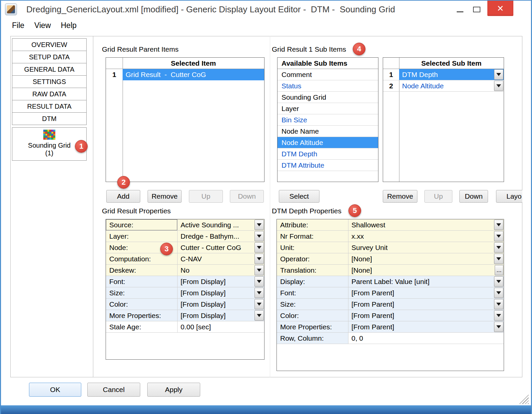  I want to click on property-row-size: Size: [From Parent], so click(390, 304).